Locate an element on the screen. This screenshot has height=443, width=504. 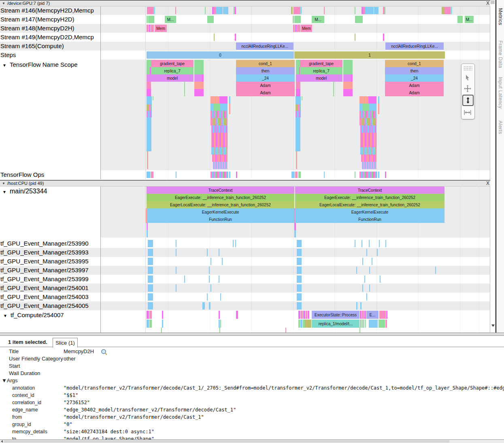
scroll-down-arrow-icon is located at coordinates (493, 326).